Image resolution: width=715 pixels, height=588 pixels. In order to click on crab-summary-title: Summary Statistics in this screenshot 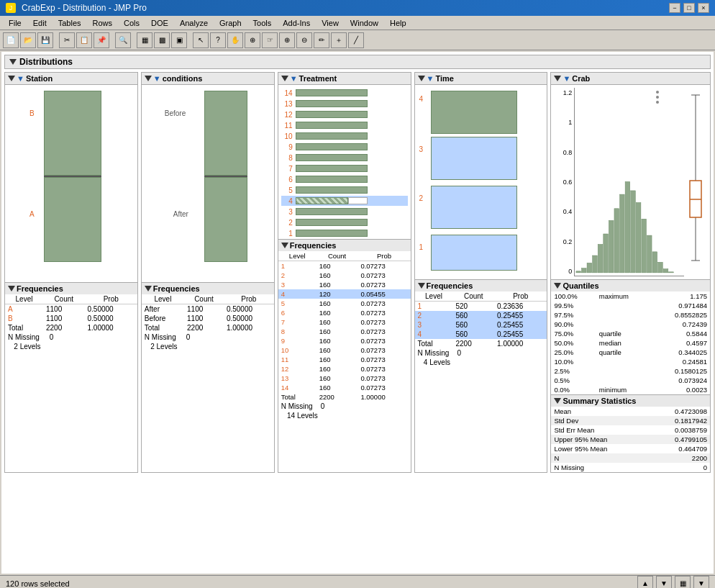, I will do `click(599, 401)`.